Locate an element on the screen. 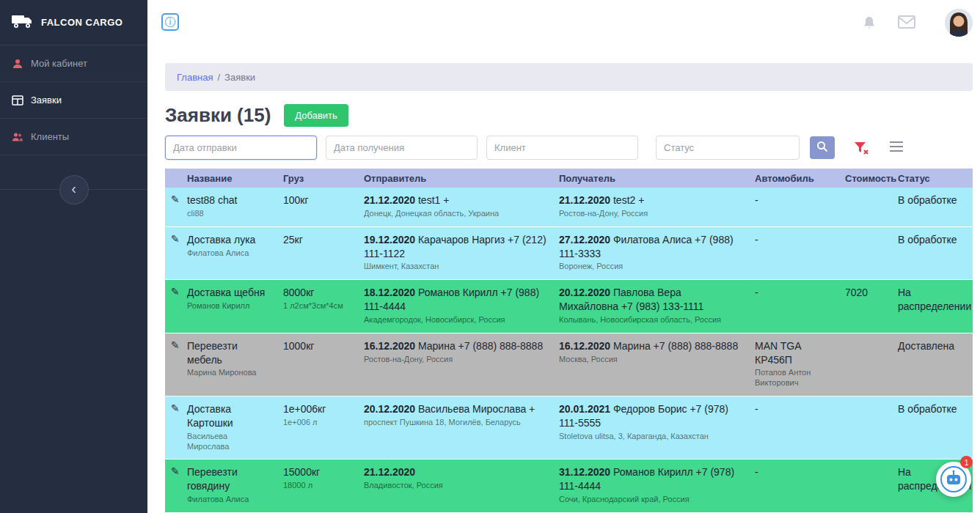 Image resolution: width=980 pixels, height=513 pixels. request-name: Доставка щебня is located at coordinates (229, 293).